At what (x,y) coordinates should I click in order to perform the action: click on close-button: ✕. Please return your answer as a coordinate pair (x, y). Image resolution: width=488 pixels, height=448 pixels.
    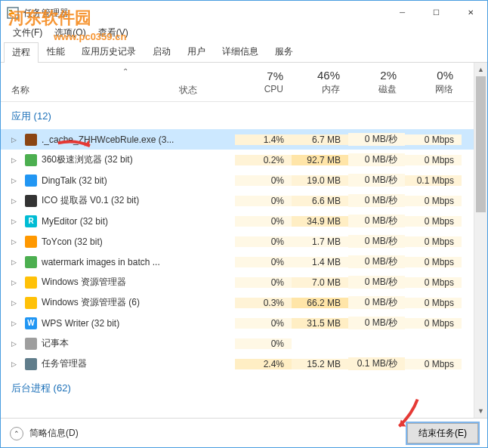
    Looking at the image, I should click on (470, 12).